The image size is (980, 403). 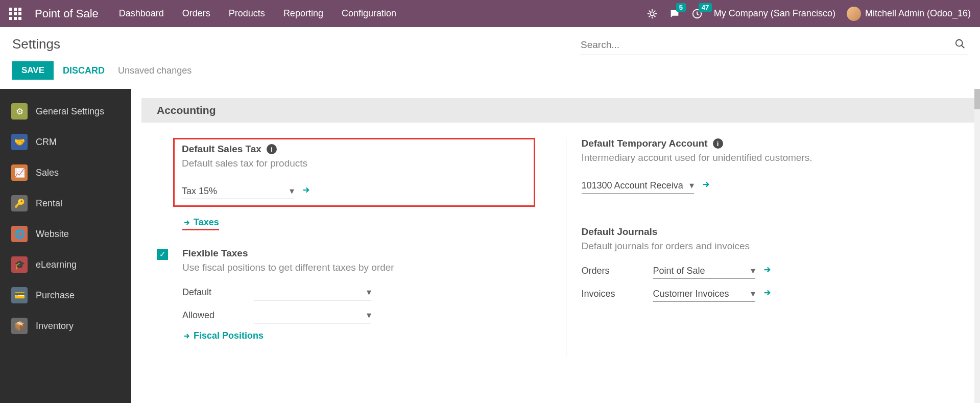 What do you see at coordinates (977, 99) in the screenshot?
I see `scrollbar-thumb` at bounding box center [977, 99].